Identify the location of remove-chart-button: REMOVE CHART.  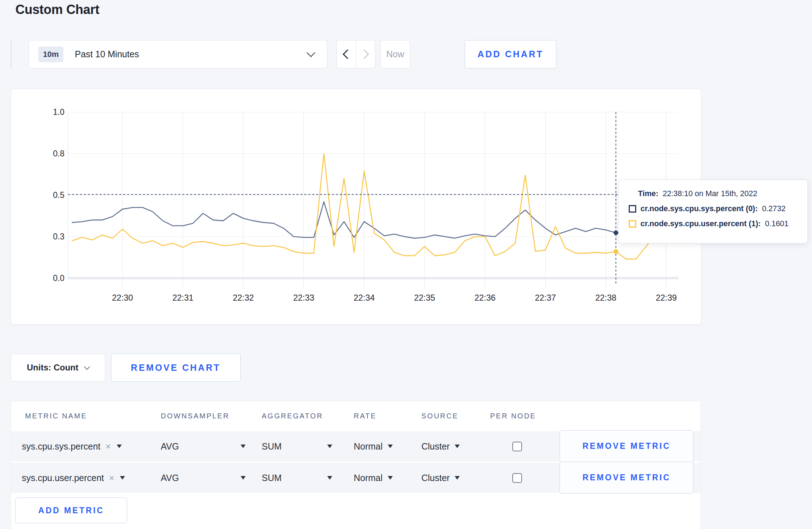
(176, 368).